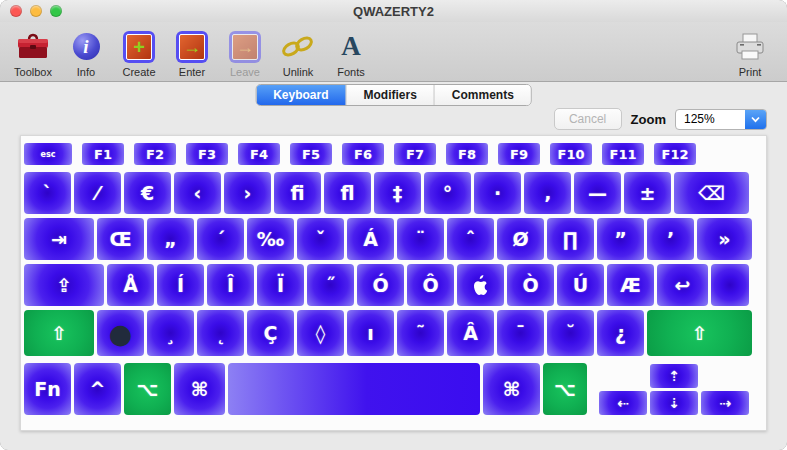  I want to click on key-single-low-quote: ‚, so click(548, 193).